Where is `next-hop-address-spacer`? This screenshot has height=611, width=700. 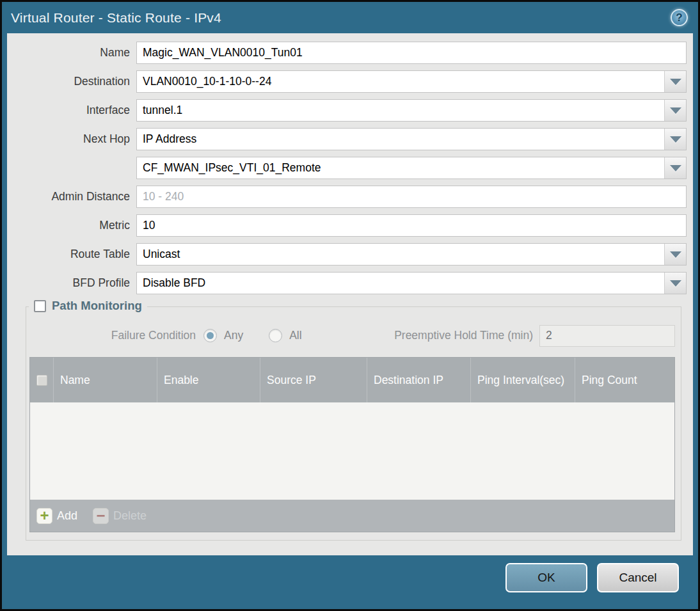
next-hop-address-spacer is located at coordinates (75, 168).